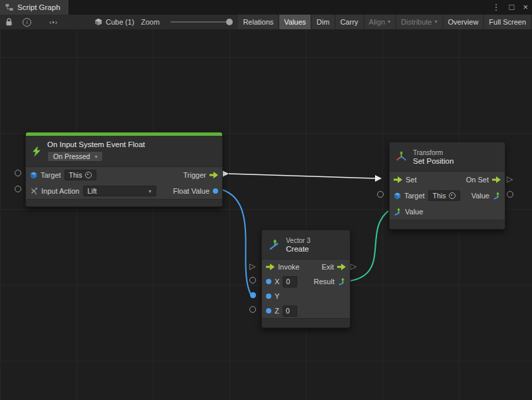 The width and height of the screenshot is (532, 400). What do you see at coordinates (380, 194) in the screenshot?
I see `transform-target-port` at bounding box center [380, 194].